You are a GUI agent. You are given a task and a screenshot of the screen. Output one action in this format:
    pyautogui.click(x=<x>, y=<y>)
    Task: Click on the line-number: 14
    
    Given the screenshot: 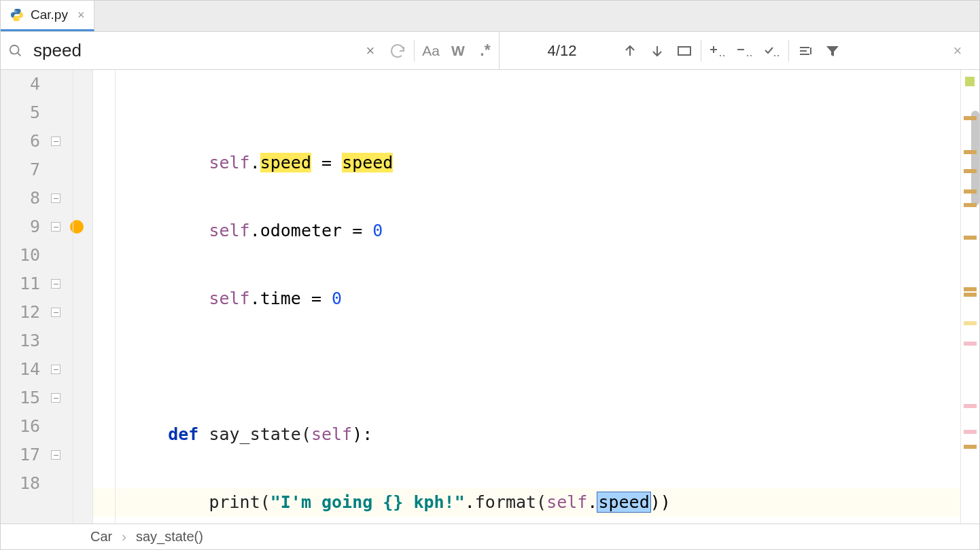 What is the action you would take?
    pyautogui.click(x=20, y=369)
    